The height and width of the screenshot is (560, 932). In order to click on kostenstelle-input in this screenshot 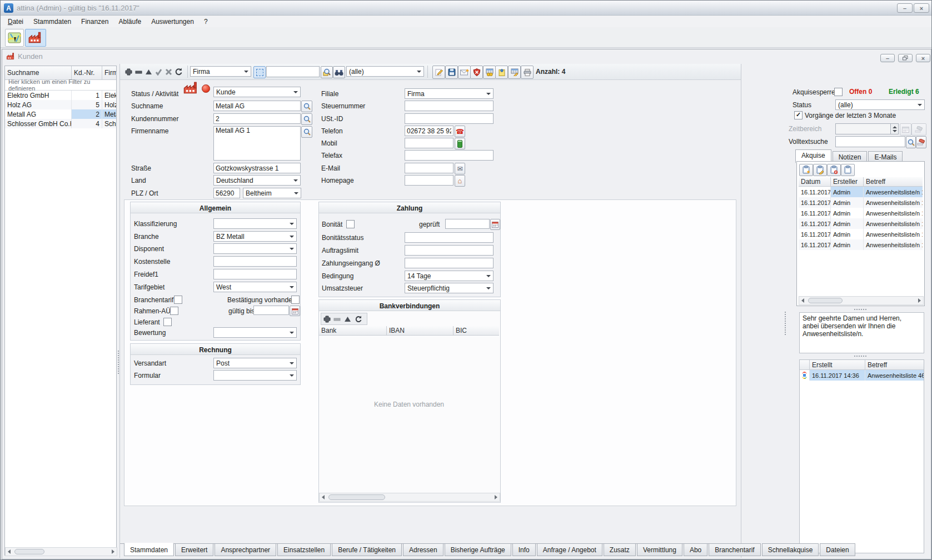, I will do `click(255, 261)`.